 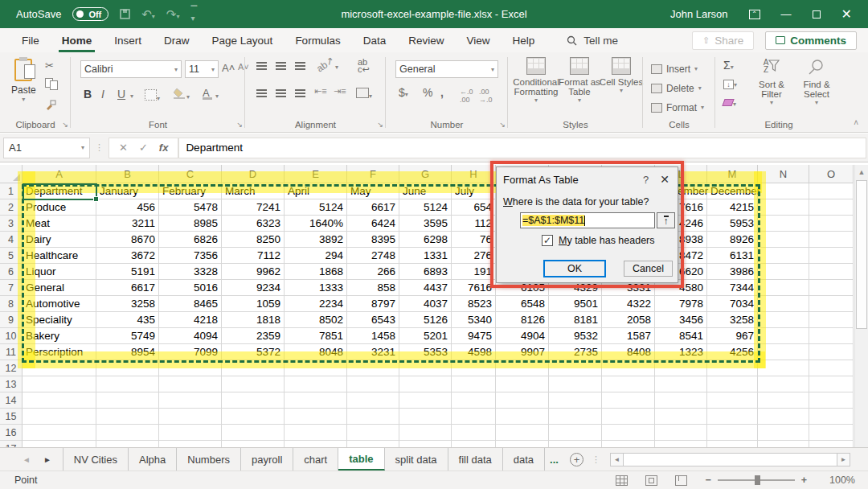 I want to click on row-header-9: 9, so click(x=11, y=320).